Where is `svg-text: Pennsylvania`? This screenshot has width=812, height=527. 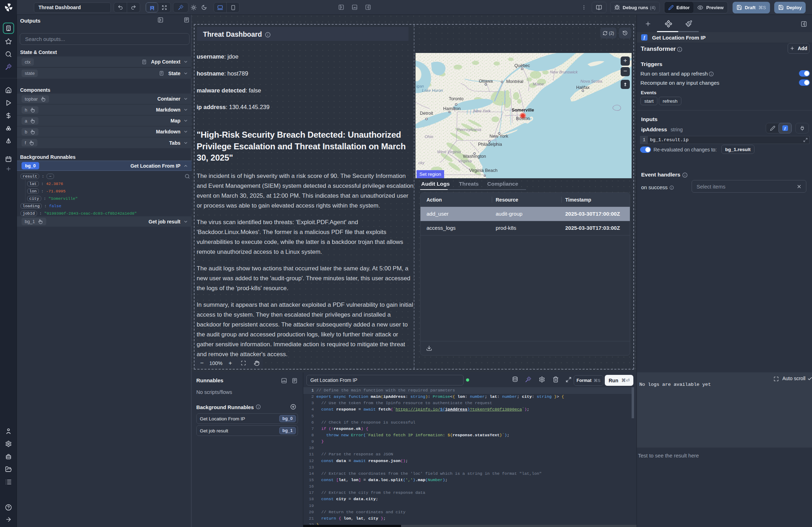 svg-text: Pennsylvania is located at coordinates (469, 130).